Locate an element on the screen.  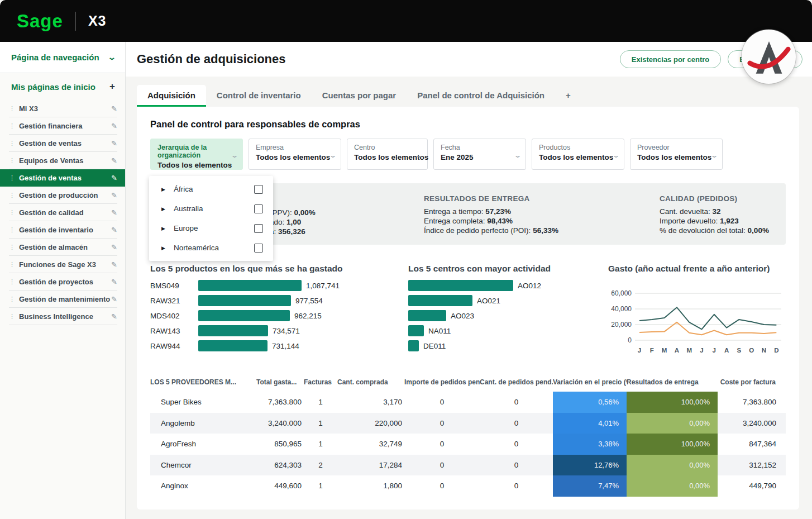
existencias-por-centro-button: Existencias por centro is located at coordinates (670, 59).